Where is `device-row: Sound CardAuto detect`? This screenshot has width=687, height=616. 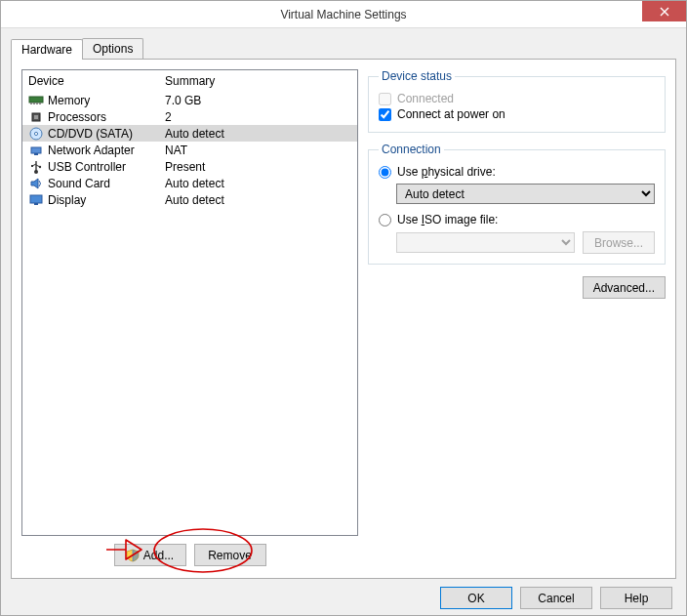 device-row: Sound CardAuto detect is located at coordinates (189, 184).